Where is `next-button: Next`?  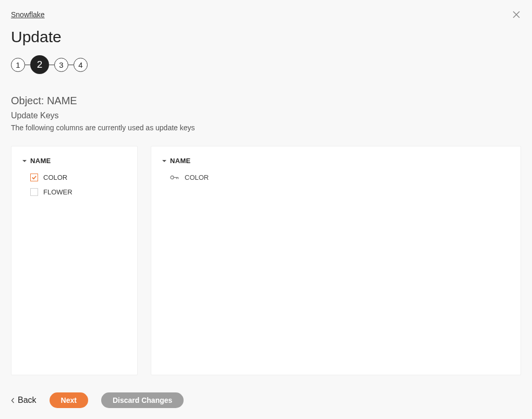
next-button: Next is located at coordinates (69, 400).